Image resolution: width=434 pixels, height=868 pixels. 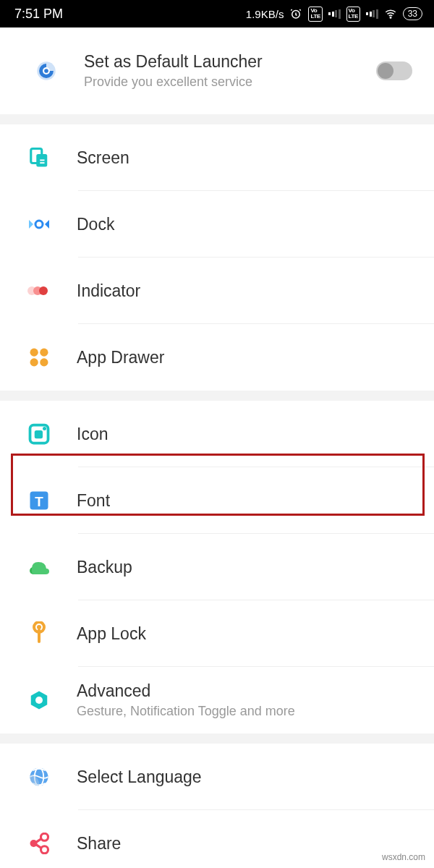 I want to click on globe-icon, so click(x=39, y=777).